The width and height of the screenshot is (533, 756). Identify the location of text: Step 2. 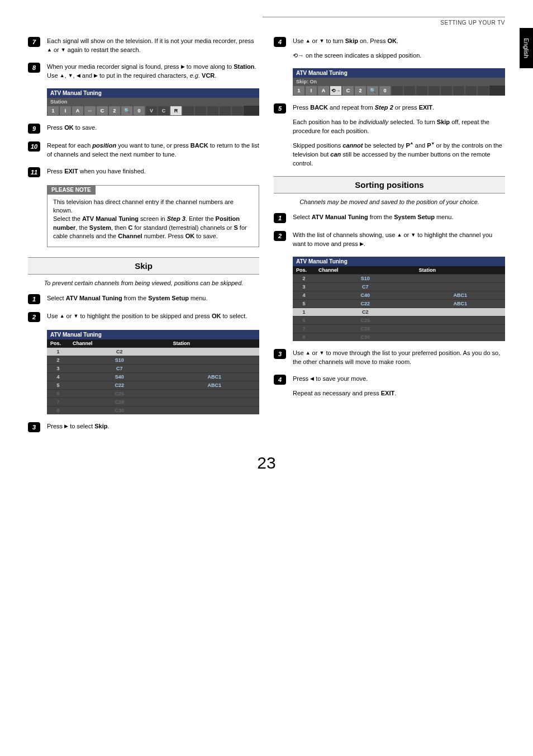
(384, 107).